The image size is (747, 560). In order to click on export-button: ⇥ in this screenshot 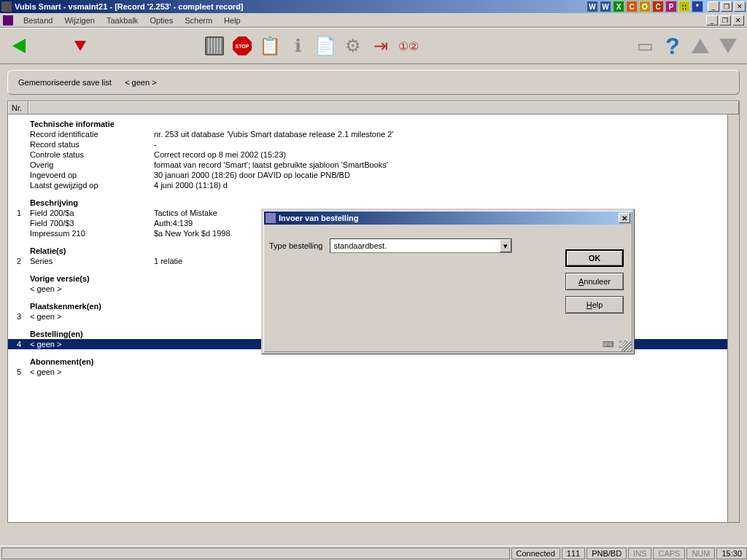, I will do `click(381, 46)`.